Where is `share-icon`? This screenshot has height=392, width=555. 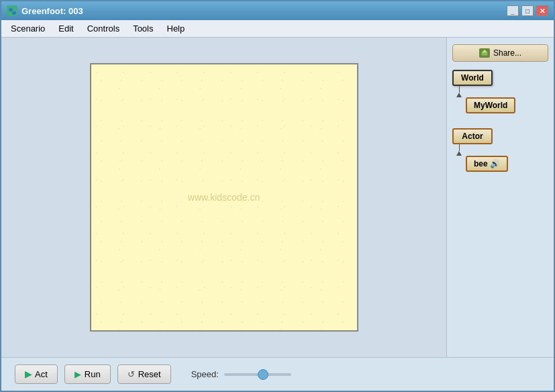
share-icon is located at coordinates (485, 53).